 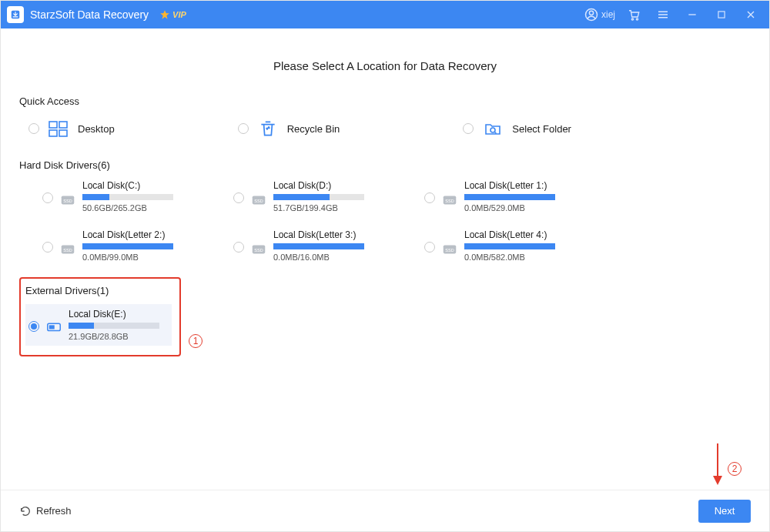 What do you see at coordinates (89, 15) in the screenshot?
I see `app-title: StarzSoft Data Recovery` at bounding box center [89, 15].